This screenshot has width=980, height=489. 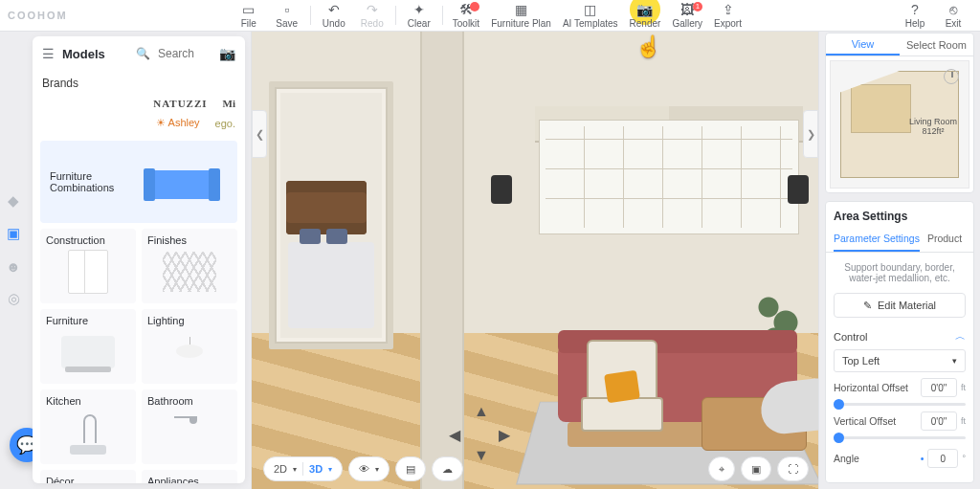 I want to click on ai-templates-icon: ◫, so click(x=590, y=10).